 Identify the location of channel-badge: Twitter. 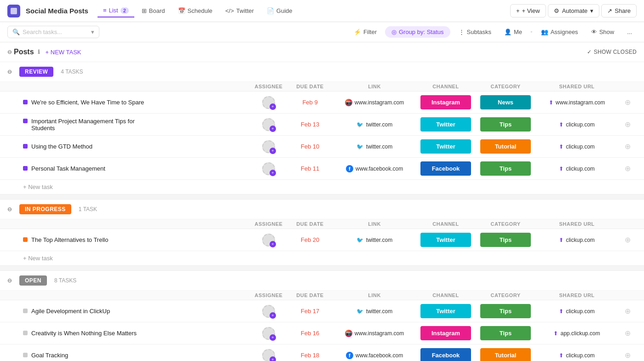
(446, 124).